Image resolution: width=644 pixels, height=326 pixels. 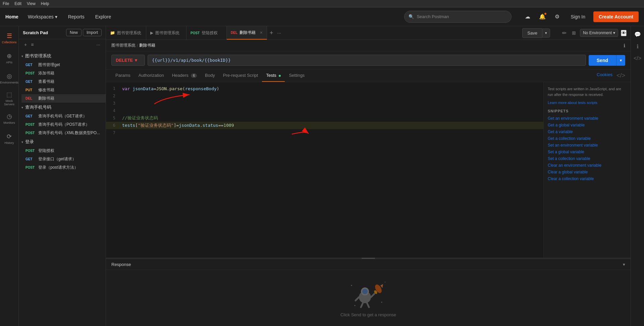 I want to click on menu-view: View, so click(x=31, y=4).